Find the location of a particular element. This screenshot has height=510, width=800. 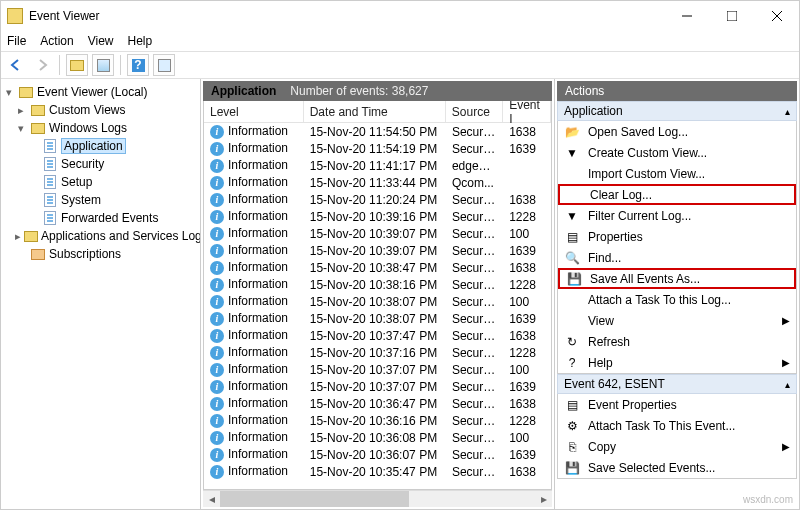

action-filter-current-log: ▼Filter Current Log... is located at coordinates (677, 216).